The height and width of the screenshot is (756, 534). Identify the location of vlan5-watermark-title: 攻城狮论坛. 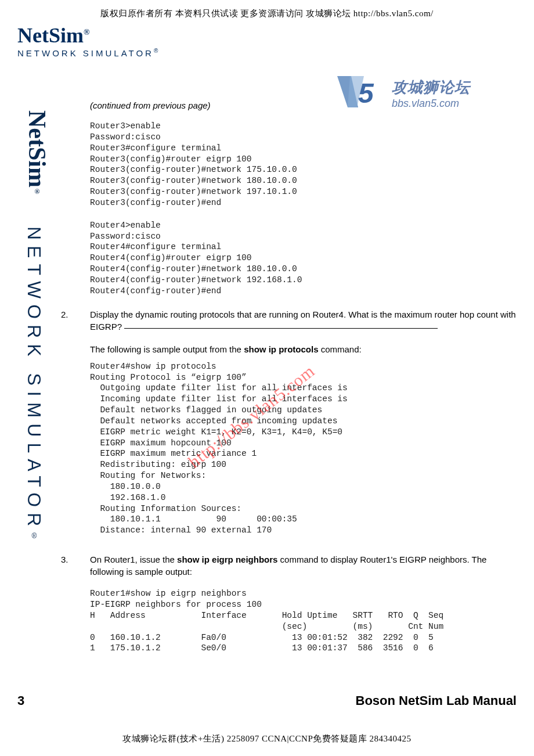
(431, 87).